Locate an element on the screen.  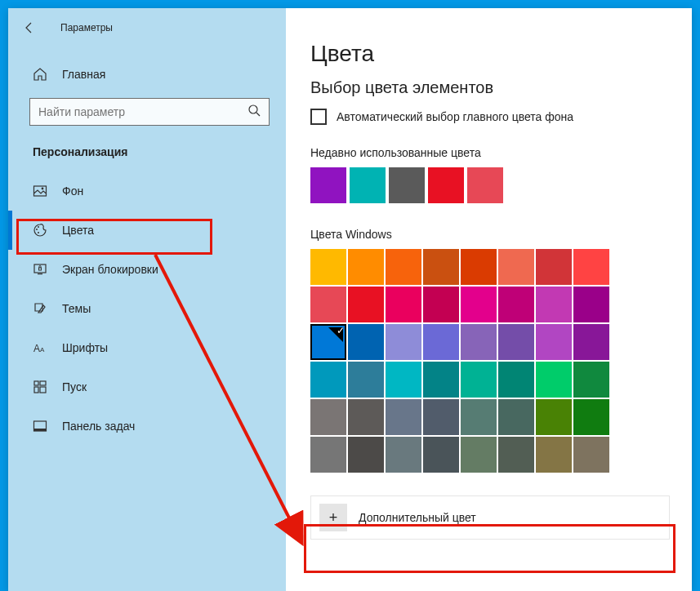
sidebar-item-label: Фон is located at coordinates (73, 191).